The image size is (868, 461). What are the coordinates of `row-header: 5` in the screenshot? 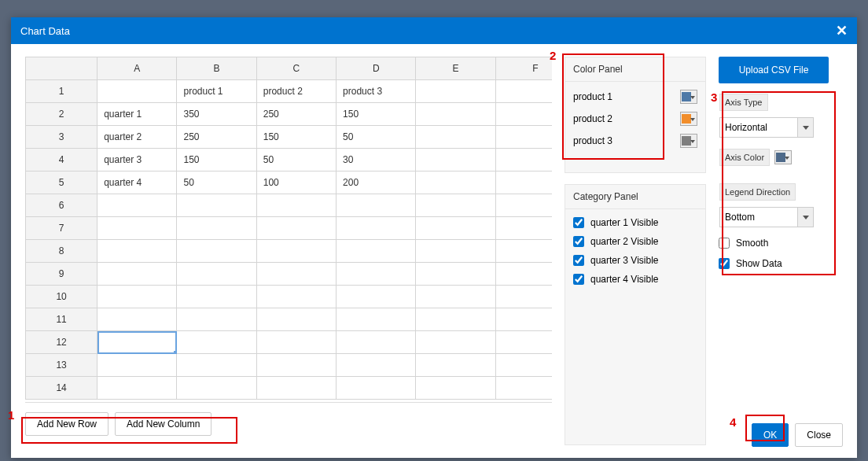 It's located at (61, 183).